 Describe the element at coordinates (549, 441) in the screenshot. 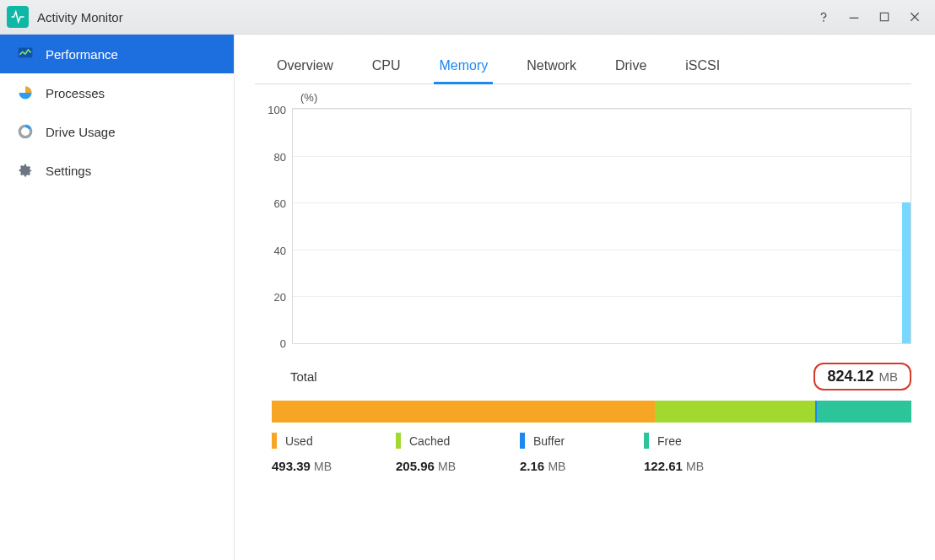

I see `legend-label: Buffer` at that location.